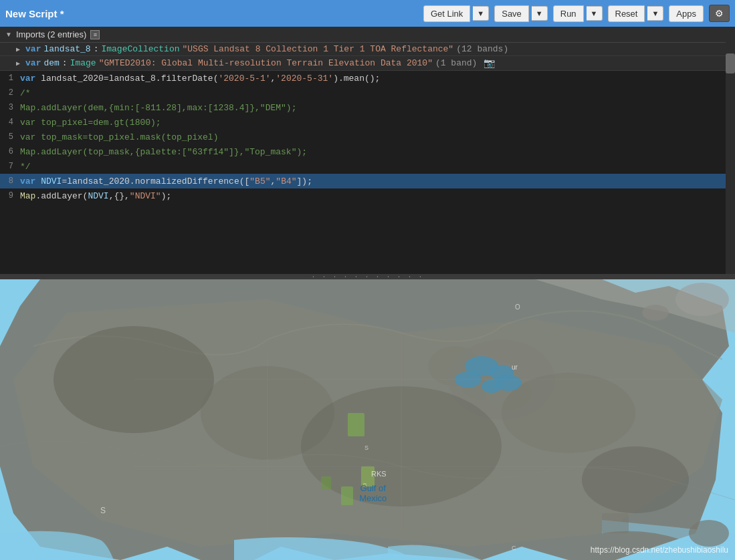 This screenshot has height=560, width=735. I want to click on get-link-arrow: ▼, so click(481, 13).